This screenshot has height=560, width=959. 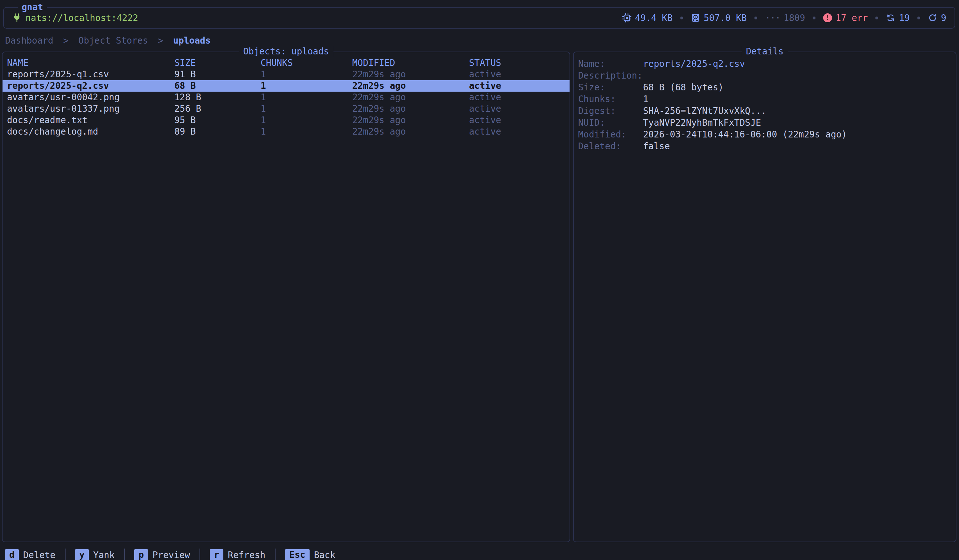 I want to click on breadcrumb: Dashboard > Object Stores > uploads, so click(x=482, y=41).